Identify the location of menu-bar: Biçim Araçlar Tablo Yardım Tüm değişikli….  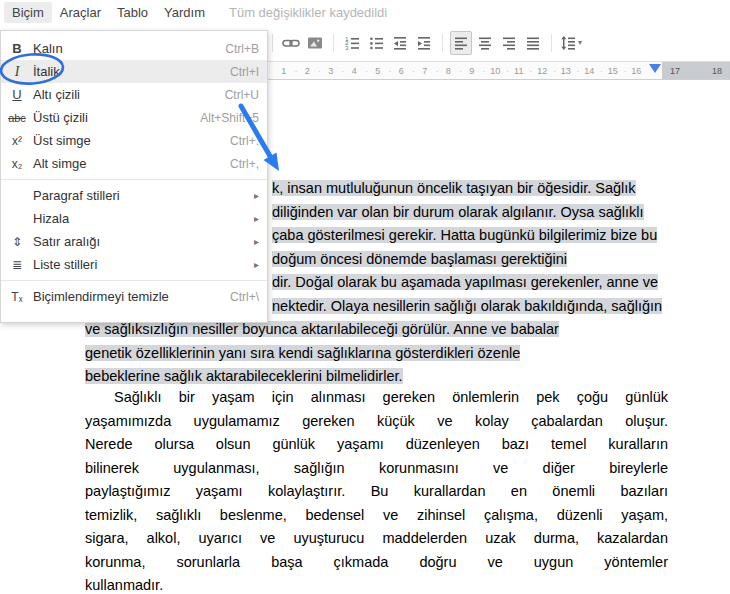
(365, 12).